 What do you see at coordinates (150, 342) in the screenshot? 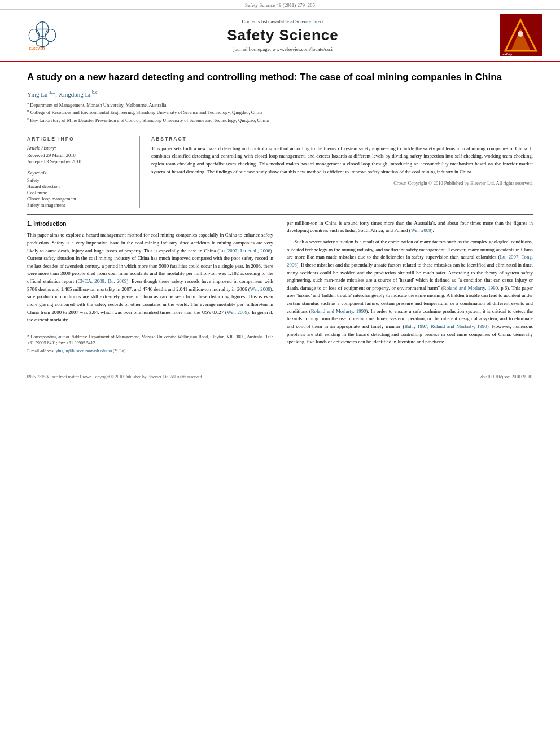
I see `footnotes-area: * Corresponding author. Address: Departm…` at bounding box center [150, 342].